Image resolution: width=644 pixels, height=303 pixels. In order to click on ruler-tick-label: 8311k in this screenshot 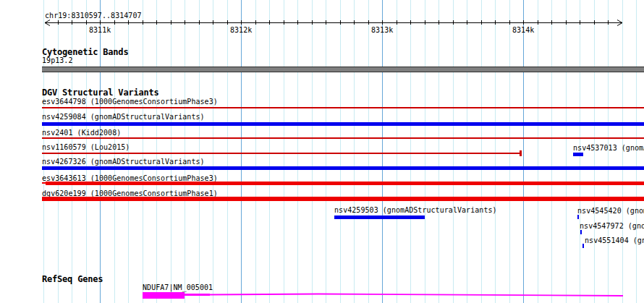, I will do `click(100, 30)`.